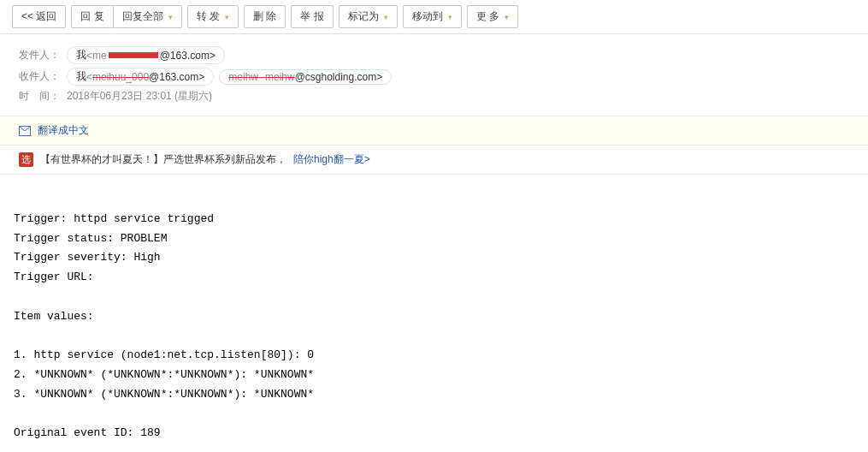 The height and width of the screenshot is (452, 868). What do you see at coordinates (54, 317) in the screenshot?
I see `body-line: Item values:` at bounding box center [54, 317].